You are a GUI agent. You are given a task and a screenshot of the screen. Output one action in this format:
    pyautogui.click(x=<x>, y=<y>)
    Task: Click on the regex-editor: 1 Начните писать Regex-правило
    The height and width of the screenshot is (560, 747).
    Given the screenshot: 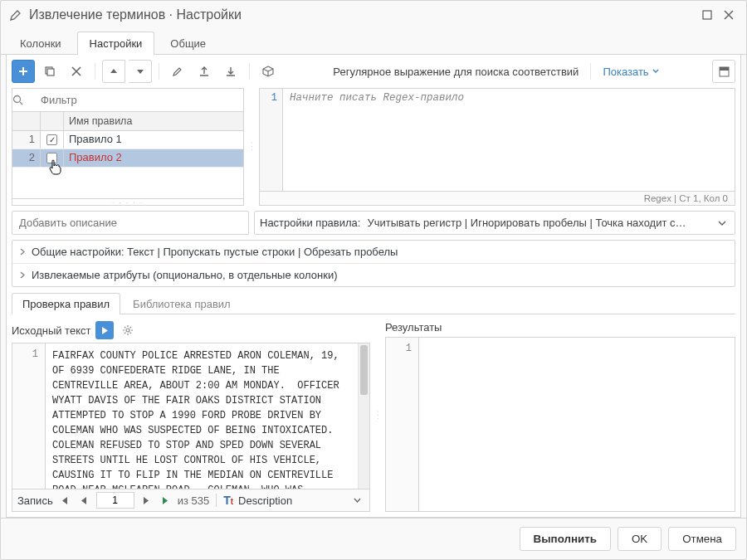 What is the action you would take?
    pyautogui.click(x=497, y=139)
    